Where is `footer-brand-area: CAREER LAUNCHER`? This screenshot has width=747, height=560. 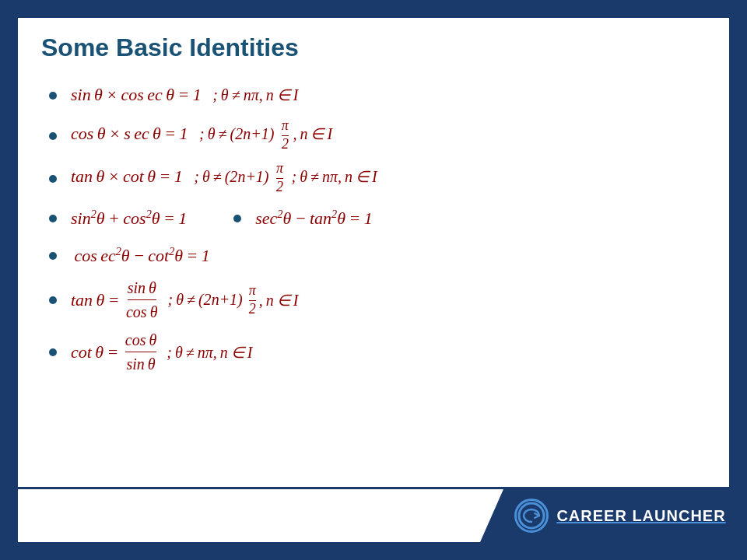 footer-brand-area: CAREER LAUNCHER is located at coordinates (605, 516).